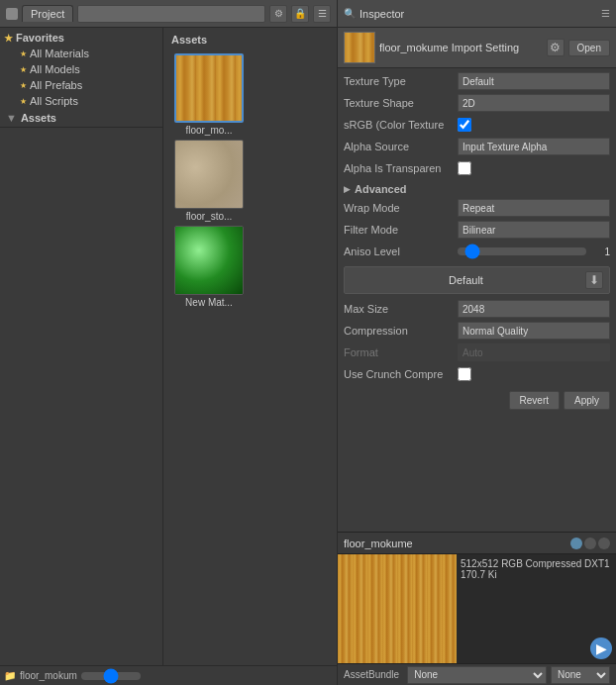  What do you see at coordinates (400, 147) in the screenshot?
I see `alpha-source-label: Alpha Source` at bounding box center [400, 147].